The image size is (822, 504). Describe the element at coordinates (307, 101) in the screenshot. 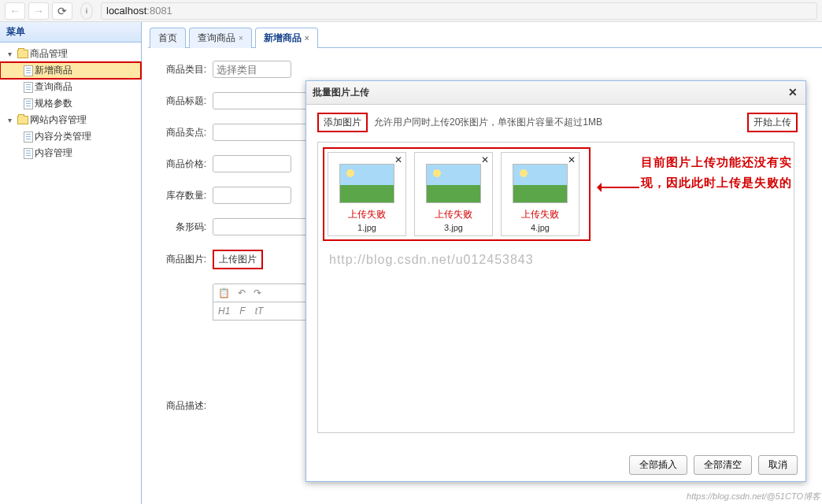

I see `title-input` at that location.